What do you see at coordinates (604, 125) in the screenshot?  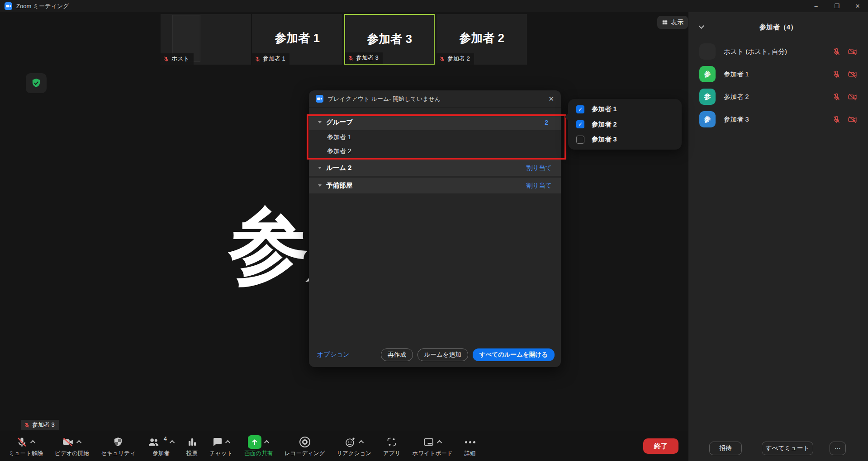 I see `assign-participant-name: 参加者 2` at bounding box center [604, 125].